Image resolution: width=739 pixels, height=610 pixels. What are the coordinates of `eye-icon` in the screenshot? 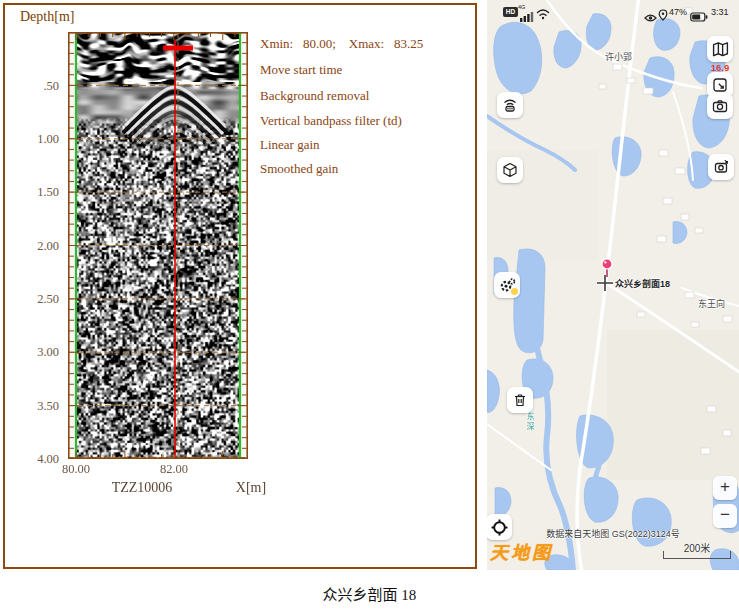 It's located at (650, 18).